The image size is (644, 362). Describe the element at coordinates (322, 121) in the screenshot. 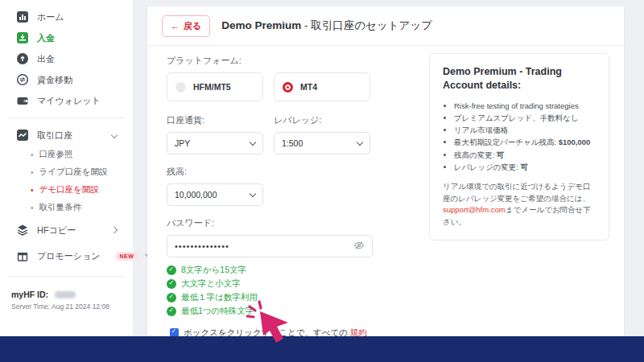

I see `leverage-label: レバレッジ:` at that location.